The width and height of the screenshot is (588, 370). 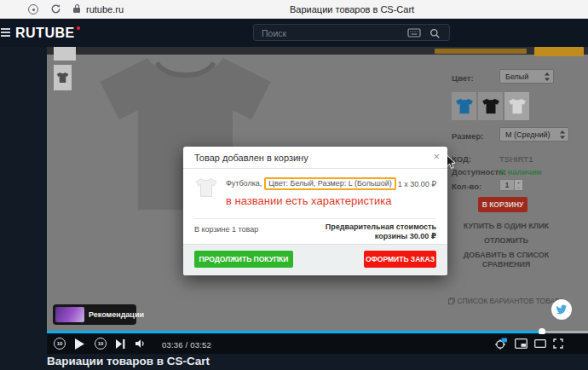 I want to click on modal-footer: ПРОДОЛЖИТЬ ПОКУПКИ ОФОРМИТЬ ЗАКАЗ, so click(x=315, y=259).